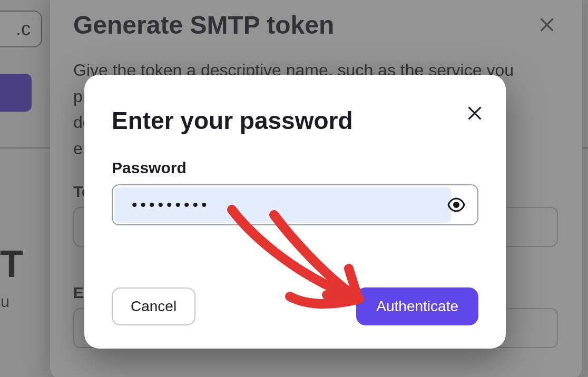 The height and width of the screenshot is (377, 588). Describe the element at coordinates (417, 306) in the screenshot. I see `authenticate-button: Authenticate` at that location.